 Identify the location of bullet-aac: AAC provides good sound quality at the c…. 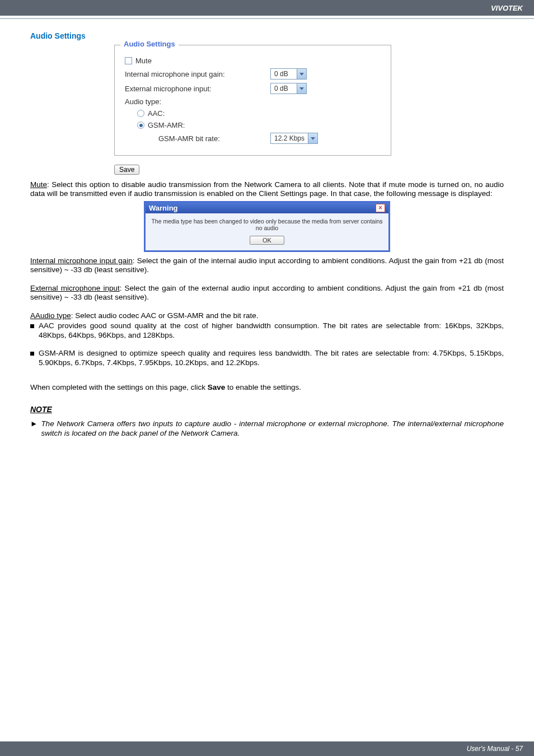
(267, 330).